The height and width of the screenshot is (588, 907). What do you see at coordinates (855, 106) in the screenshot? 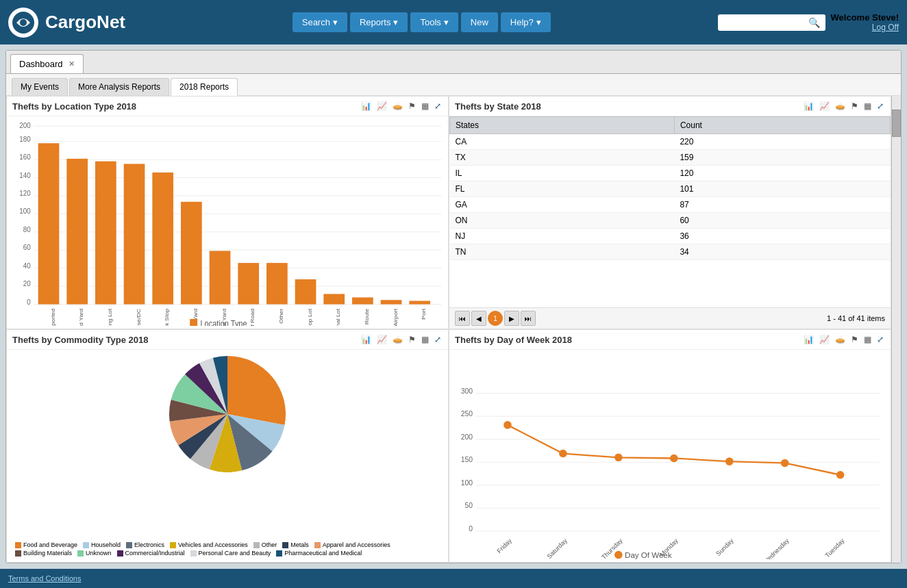
I see `chart2-filter-icon: ⚑` at bounding box center [855, 106].